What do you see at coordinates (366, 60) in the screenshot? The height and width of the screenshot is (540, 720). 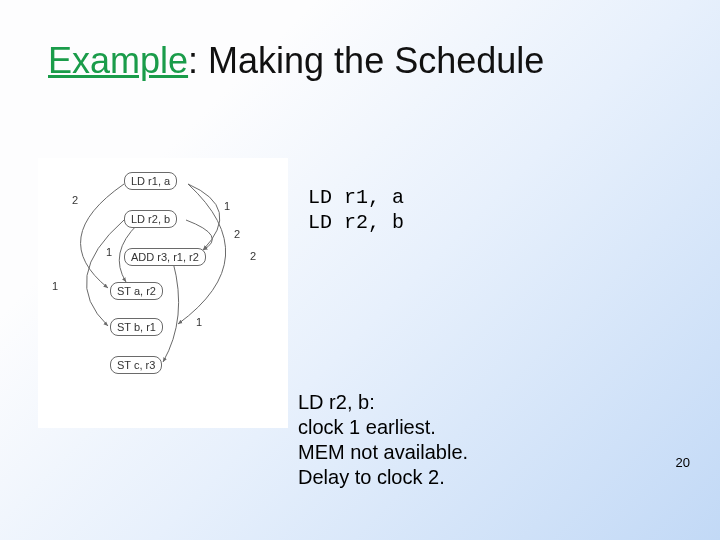 I see `title-rest: : Making the Schedule` at bounding box center [366, 60].